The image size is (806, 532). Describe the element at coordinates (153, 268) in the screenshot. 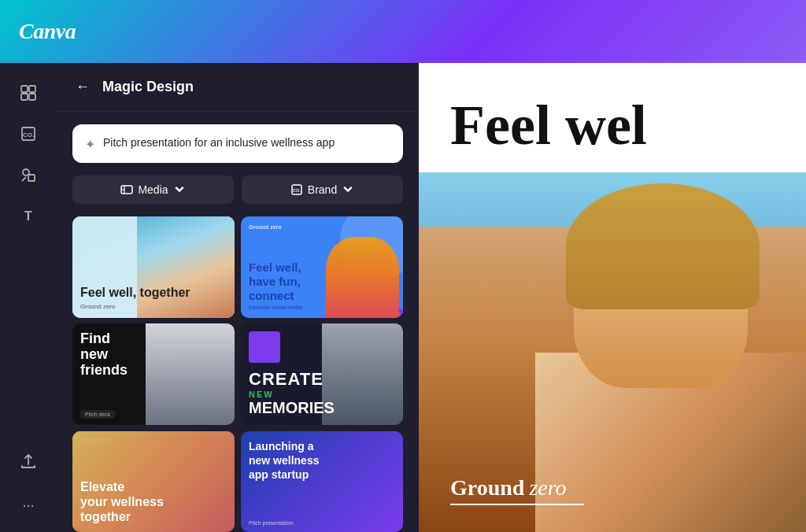

I see `result-card-1: Feel well, together Ground zero` at that location.